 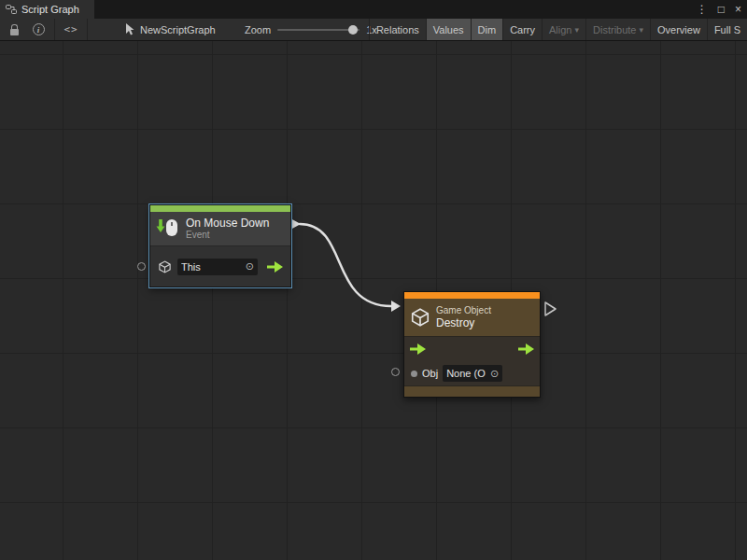 I want to click on target-field: This ⊙, so click(x=218, y=267).